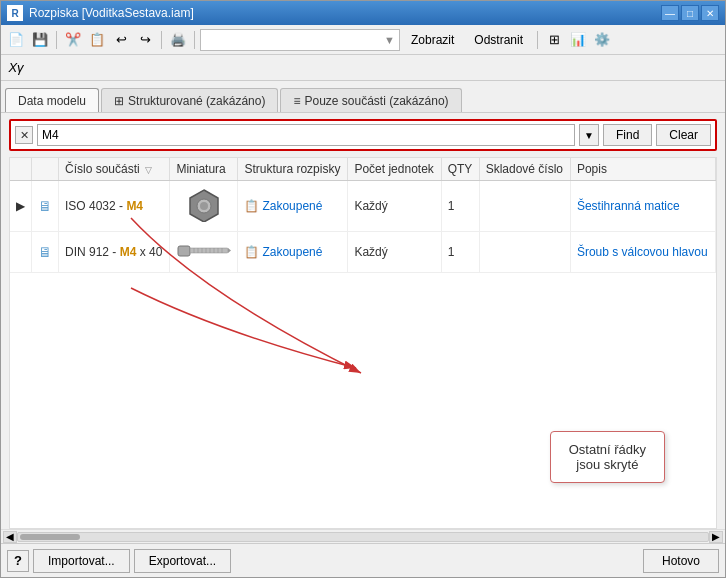  What do you see at coordinates (178, 40) in the screenshot?
I see `print-button: 🖨️` at bounding box center [178, 40].